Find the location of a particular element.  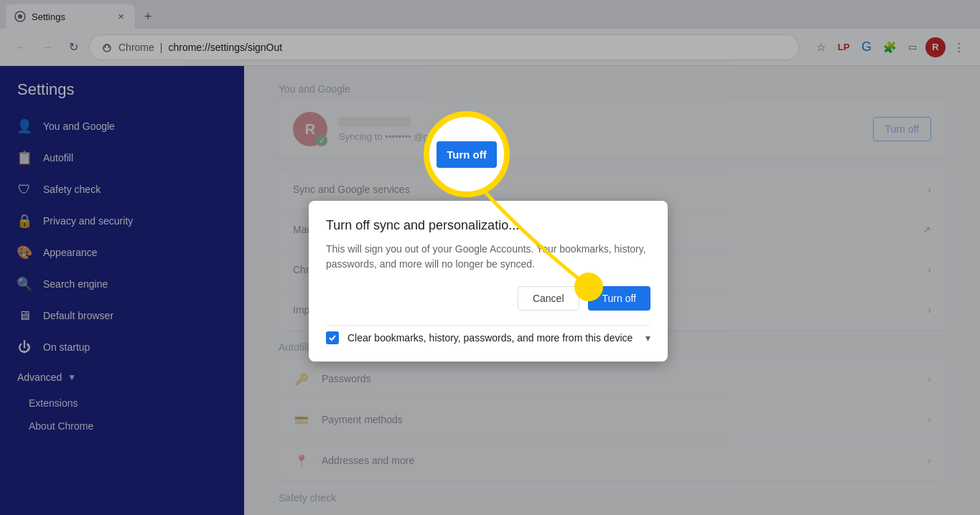

checkbox-row: Clear bookmarks, history, passwords, and… is located at coordinates (488, 334).